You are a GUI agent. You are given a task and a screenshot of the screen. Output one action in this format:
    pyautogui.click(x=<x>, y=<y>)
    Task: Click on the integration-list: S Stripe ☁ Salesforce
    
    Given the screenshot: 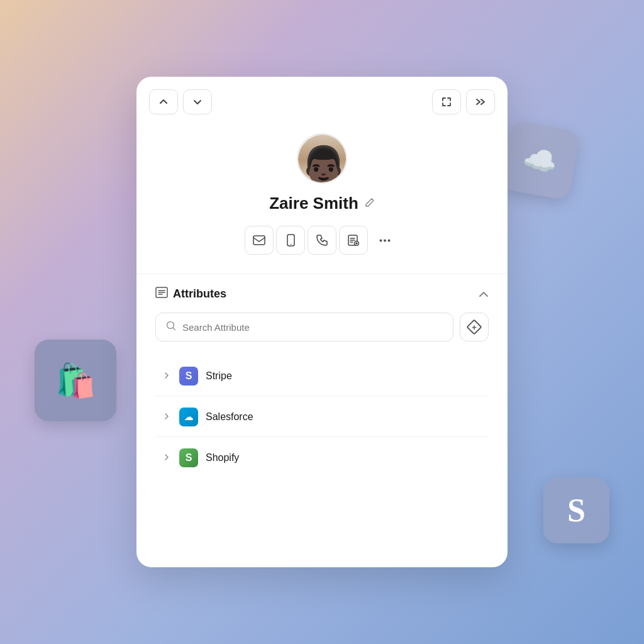 What is the action you would take?
    pyautogui.click(x=322, y=417)
    